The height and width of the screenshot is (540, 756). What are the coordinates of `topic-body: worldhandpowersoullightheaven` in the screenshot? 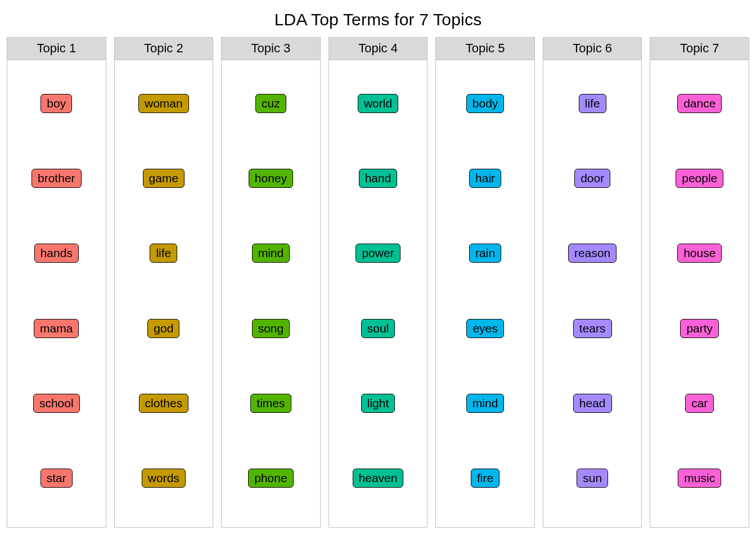 It's located at (378, 294).